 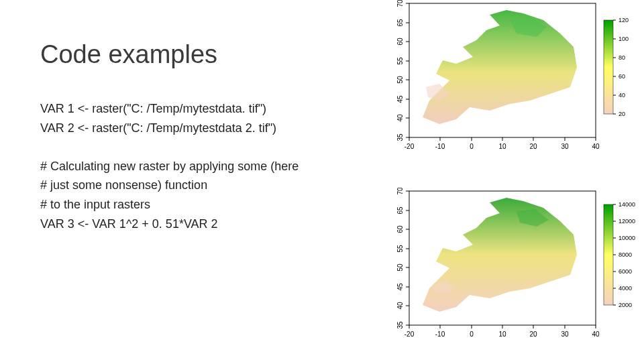 I want to click on code-line: # to the input rasters, so click(x=205, y=205).